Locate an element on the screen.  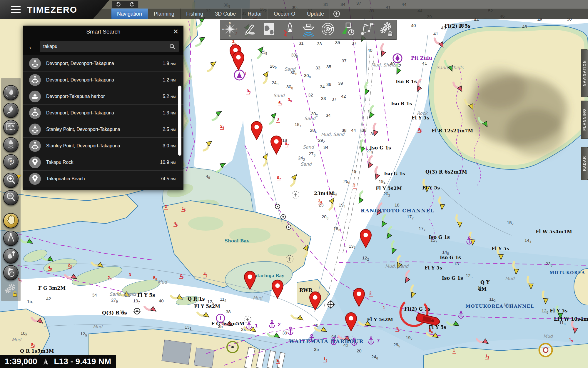
svg-text: R is located at coordinates (11, 161).